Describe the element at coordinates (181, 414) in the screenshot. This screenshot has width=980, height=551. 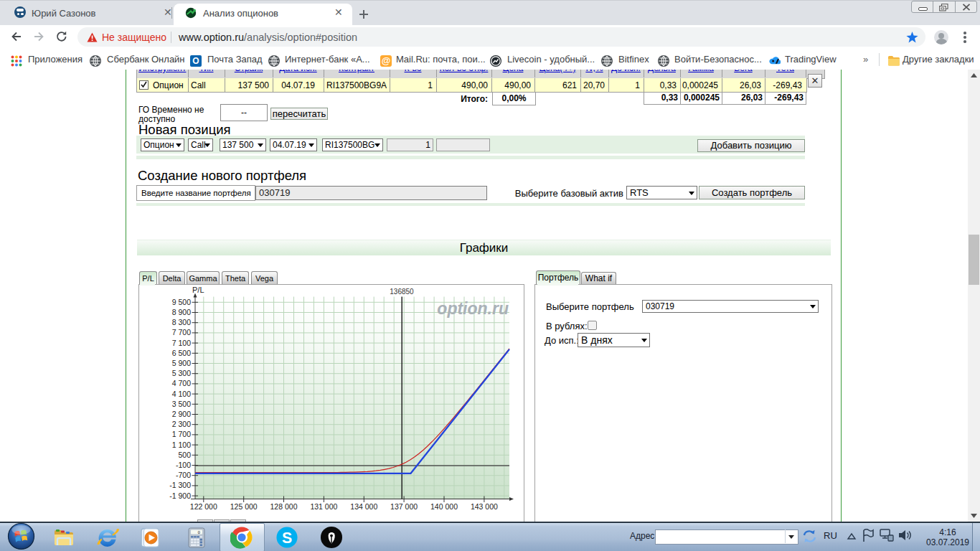
I see `svg-text: 2 900` at that location.